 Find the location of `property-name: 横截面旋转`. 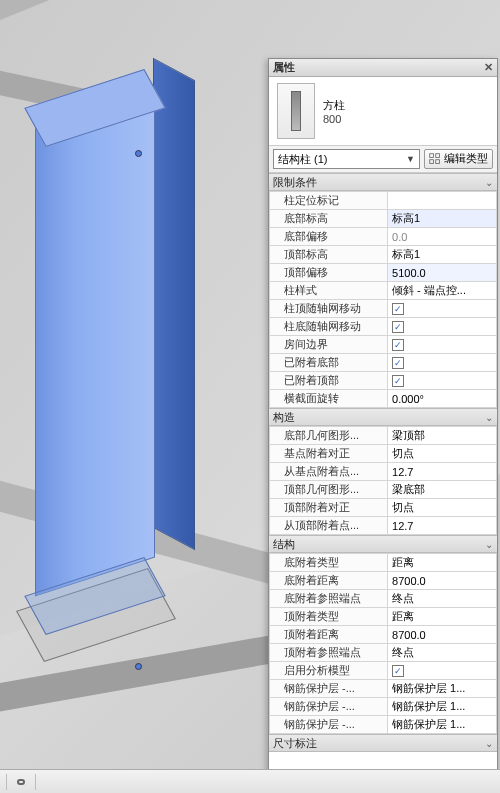

property-name: 横截面旋转 is located at coordinates (329, 399).